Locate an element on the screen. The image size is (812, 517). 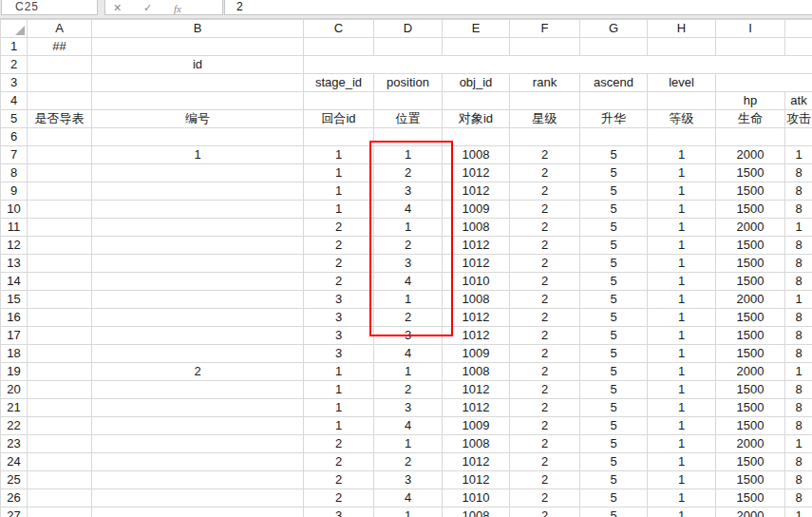
cell-J13: 8 is located at coordinates (799, 264).